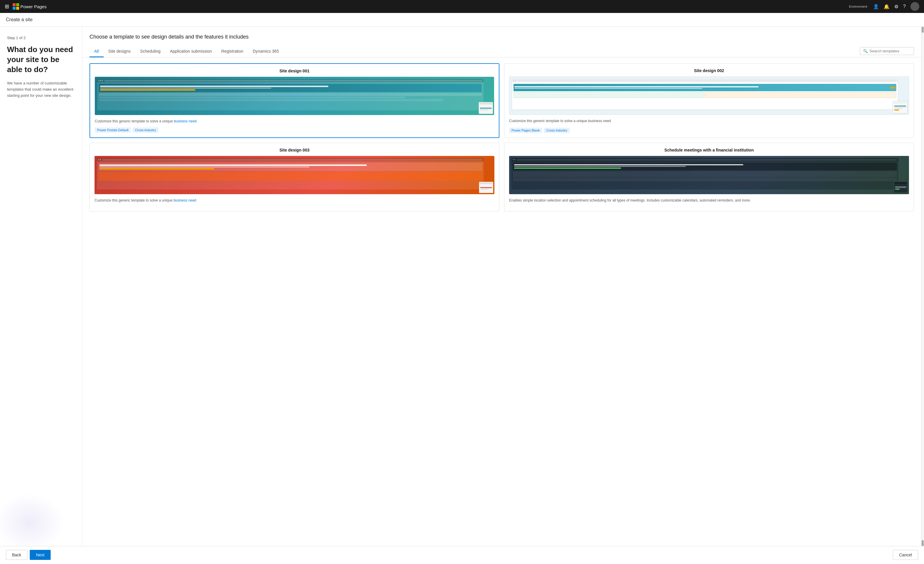 This screenshot has height=564, width=924. Describe the element at coordinates (886, 7) in the screenshot. I see `bell-icon: 🔔` at that location.